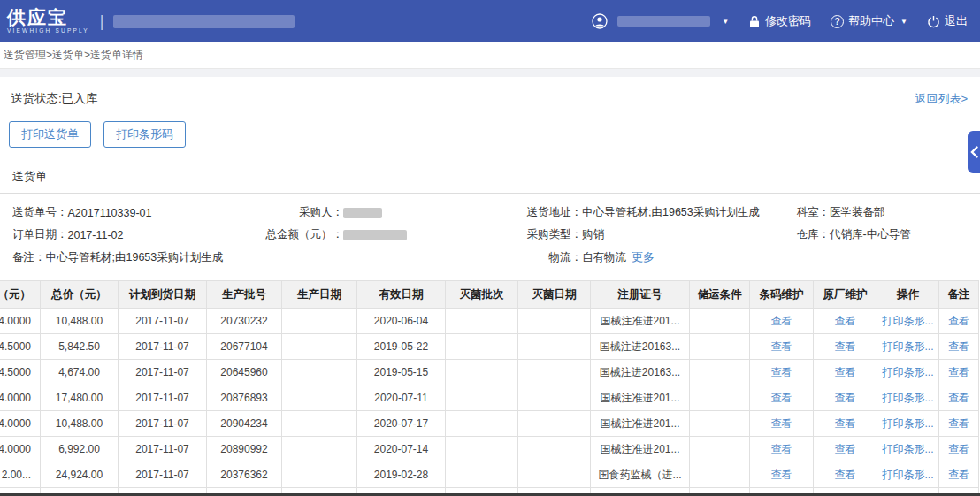  Describe the element at coordinates (96, 235) in the screenshot. I see `order-date-value: 2017-11-02` at that location.